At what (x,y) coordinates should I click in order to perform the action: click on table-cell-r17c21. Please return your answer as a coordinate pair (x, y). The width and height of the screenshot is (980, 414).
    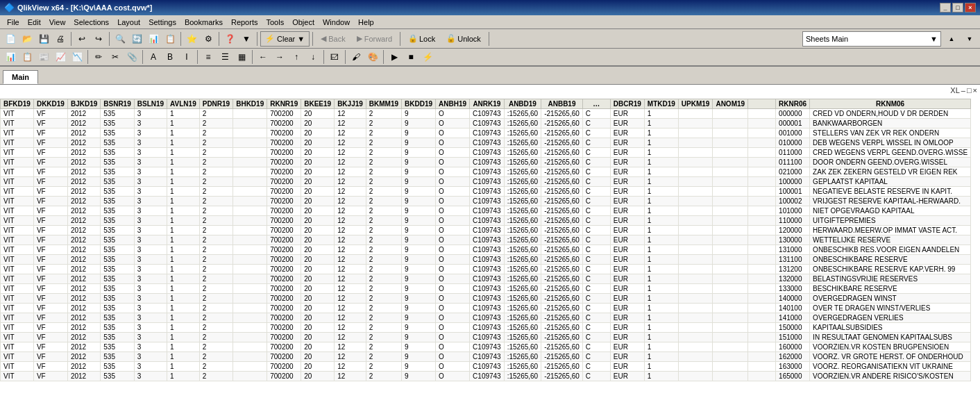
    Looking at the image, I should click on (730, 279).